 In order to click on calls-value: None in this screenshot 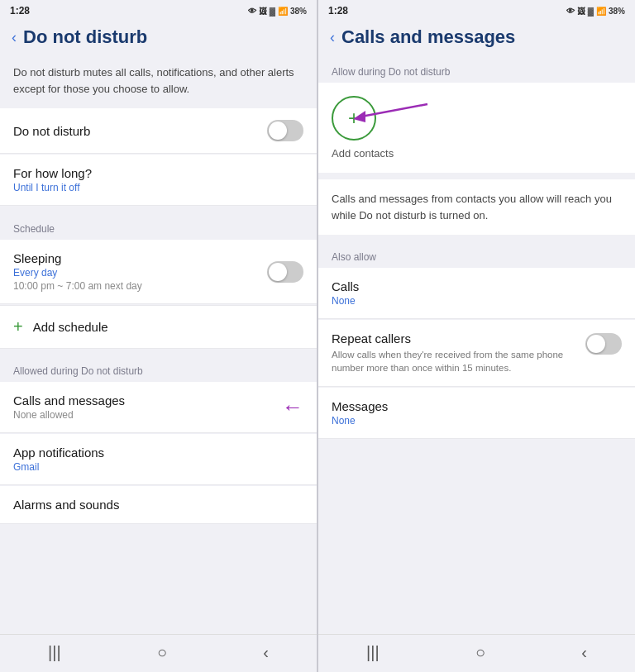, I will do `click(476, 301)`.